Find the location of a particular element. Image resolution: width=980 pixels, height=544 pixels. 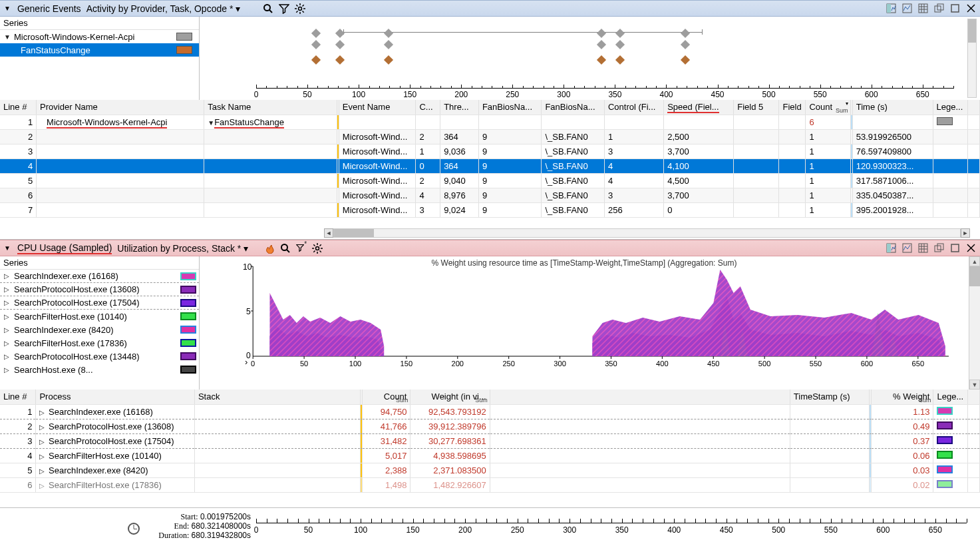

scroll-up-icon: ▲ is located at coordinates (975, 261).